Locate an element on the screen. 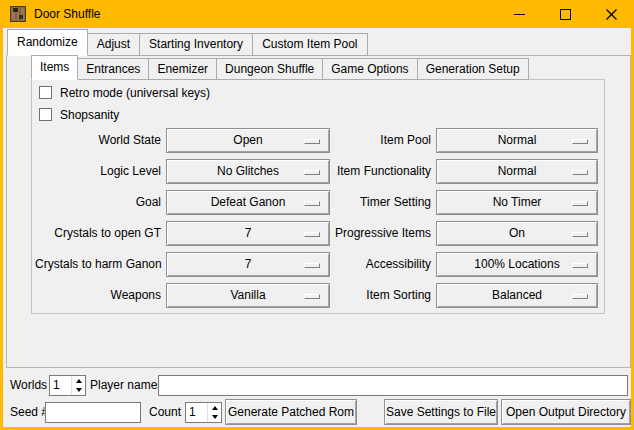 This screenshot has width=634, height=430. logic-level-dropdown: No Glitches is located at coordinates (248, 172).